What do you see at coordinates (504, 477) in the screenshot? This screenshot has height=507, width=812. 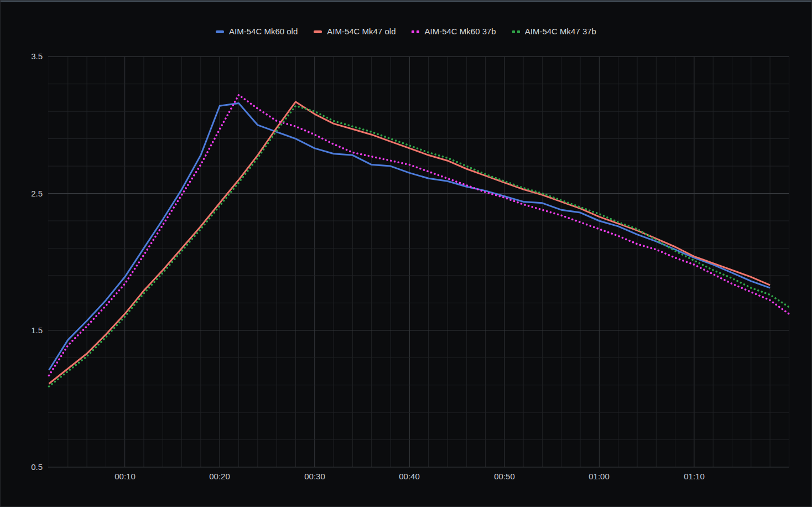 I see `x-tick-label: 00:50` at bounding box center [504, 477].